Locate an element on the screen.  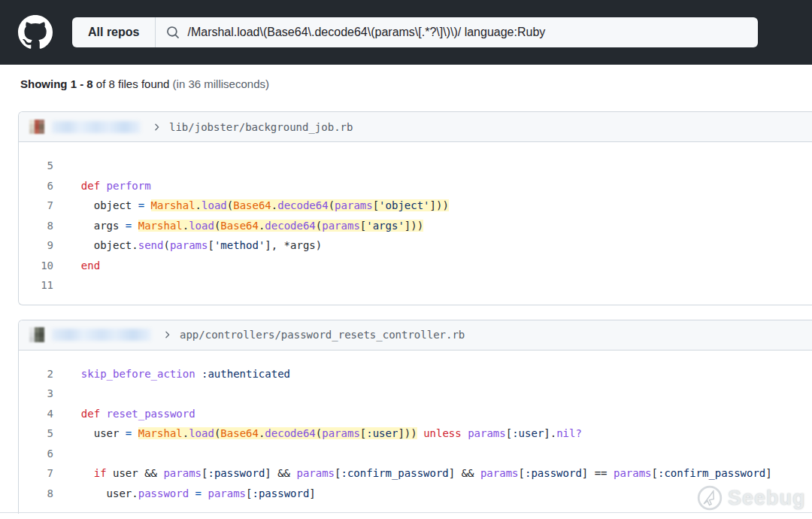
results-summary-timing: (in 36 milliseconds) is located at coordinates (221, 84).